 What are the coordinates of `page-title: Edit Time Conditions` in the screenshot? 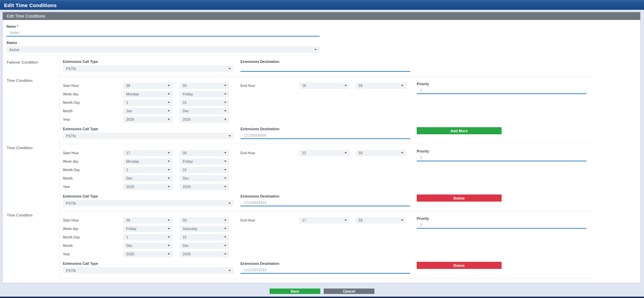 It's located at (30, 5).